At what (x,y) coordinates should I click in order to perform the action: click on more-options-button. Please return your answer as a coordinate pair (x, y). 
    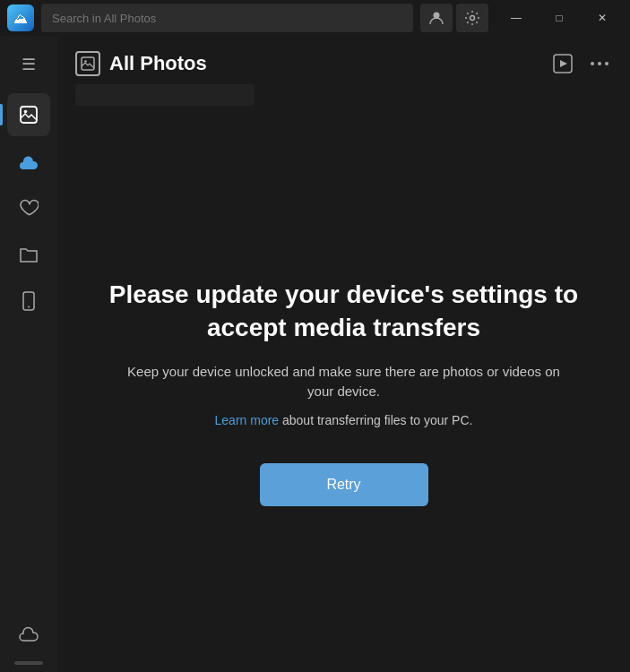
    Looking at the image, I should click on (600, 64).